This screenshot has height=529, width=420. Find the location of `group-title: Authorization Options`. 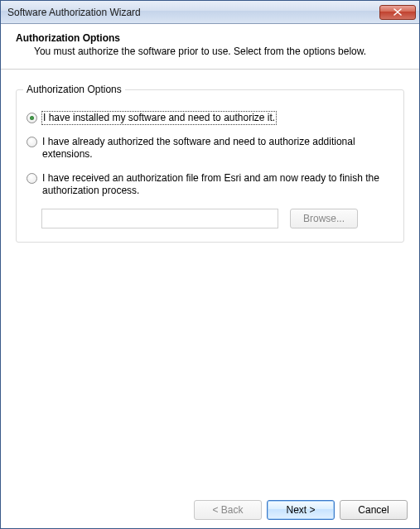

group-title: Authorization Options is located at coordinates (75, 89).